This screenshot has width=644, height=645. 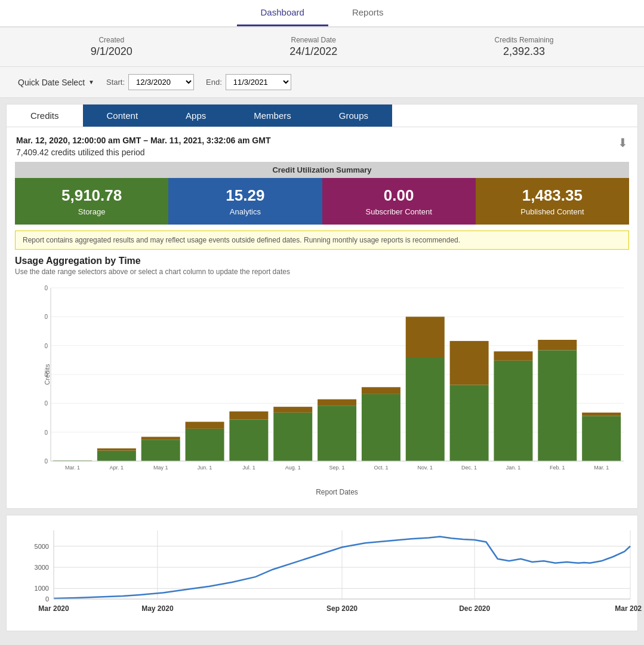 I want to click on svg-text: Jan. 1, so click(x=513, y=468).